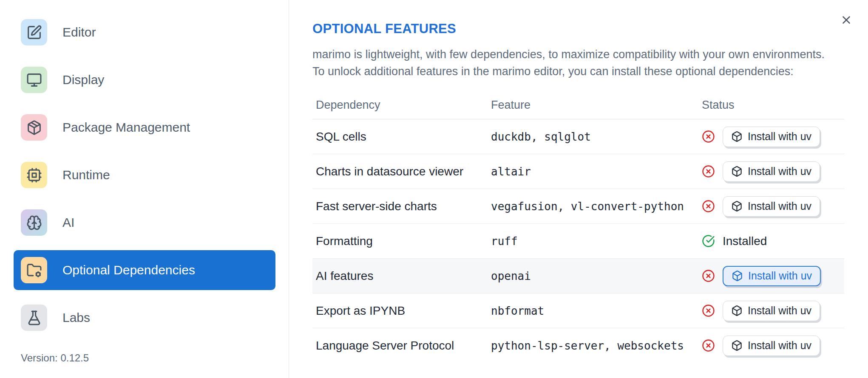 This screenshot has height=378, width=868. Describe the element at coordinates (578, 137) in the screenshot. I see `table-row: SQL cellsduckdb, sqlglotInstall with uv` at that location.